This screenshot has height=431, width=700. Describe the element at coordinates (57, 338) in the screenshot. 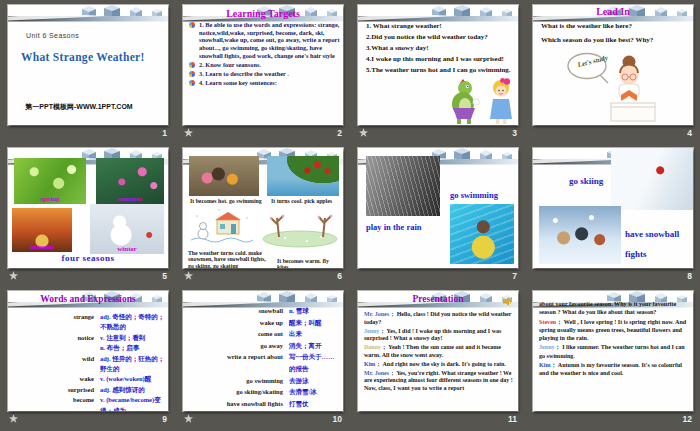

I see `vocab-word: notice` at that location.